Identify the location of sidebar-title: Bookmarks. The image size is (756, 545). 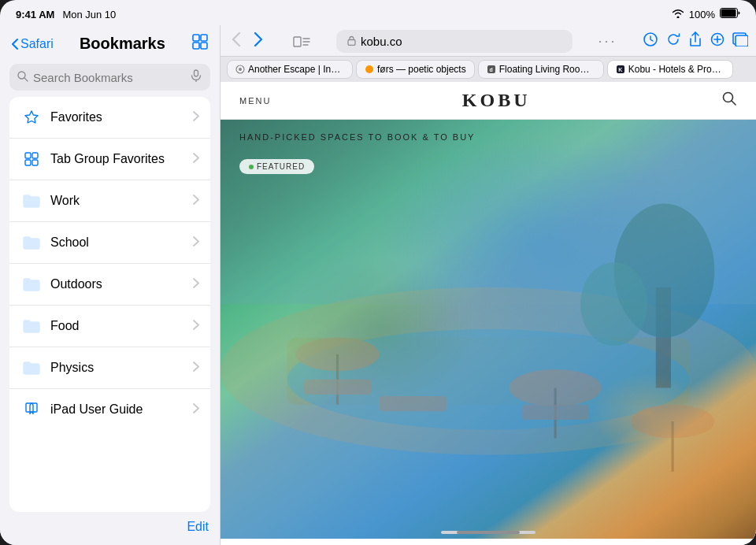
(123, 44).